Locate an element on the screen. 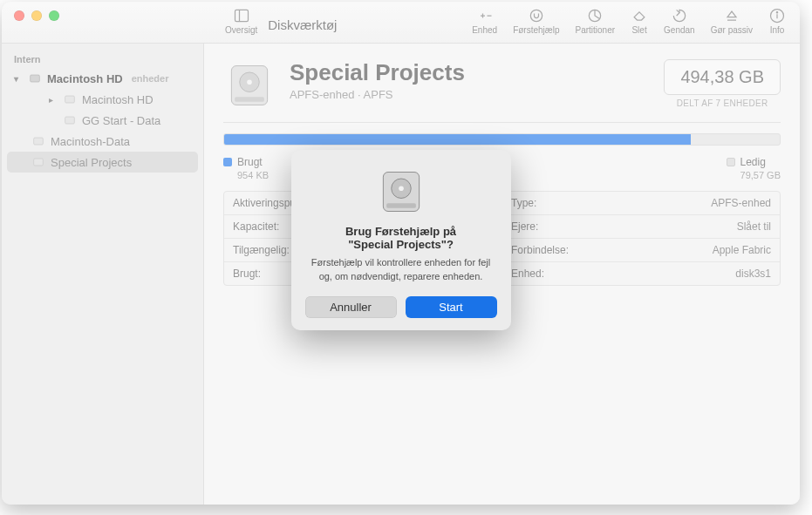  dialog-title-line2: "Special Projects"? is located at coordinates (401, 244).